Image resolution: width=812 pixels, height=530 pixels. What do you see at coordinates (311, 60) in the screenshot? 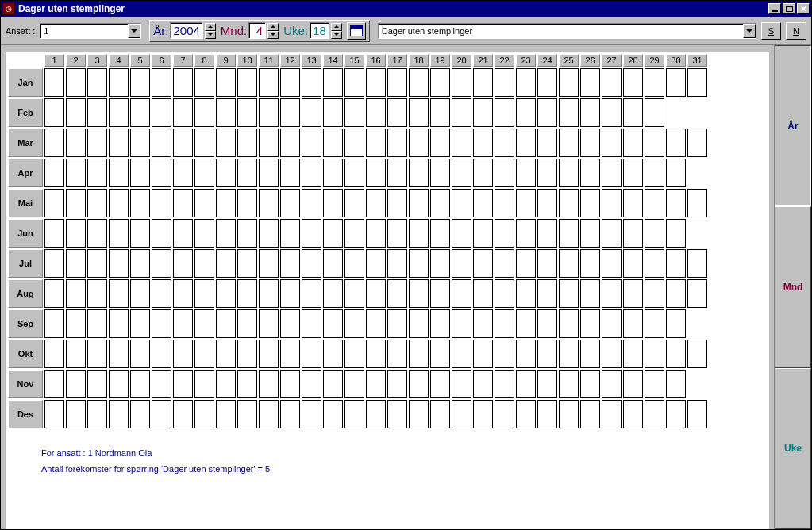
I see `day-header: 13` at bounding box center [311, 60].